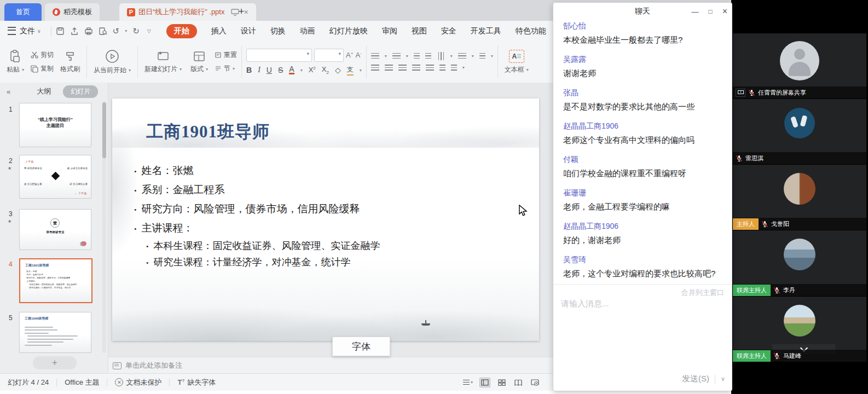 The width and height of the screenshot is (868, 394). I want to click on align-left-icon, so click(375, 68).